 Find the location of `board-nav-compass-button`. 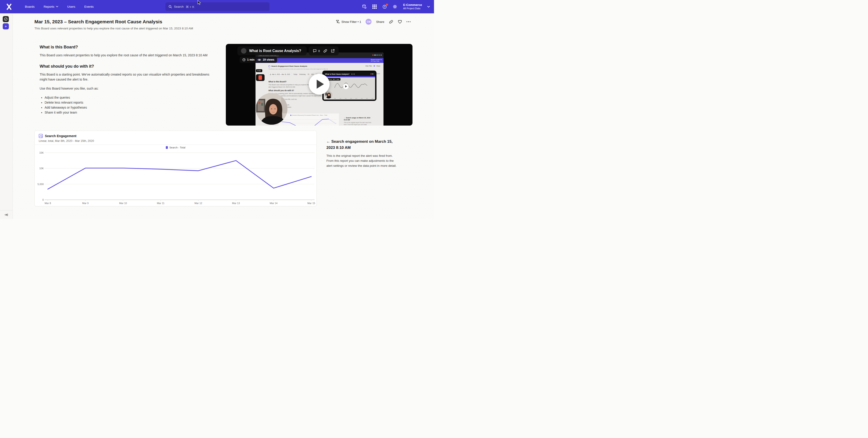

board-nav-compass-button is located at coordinates (6, 19).